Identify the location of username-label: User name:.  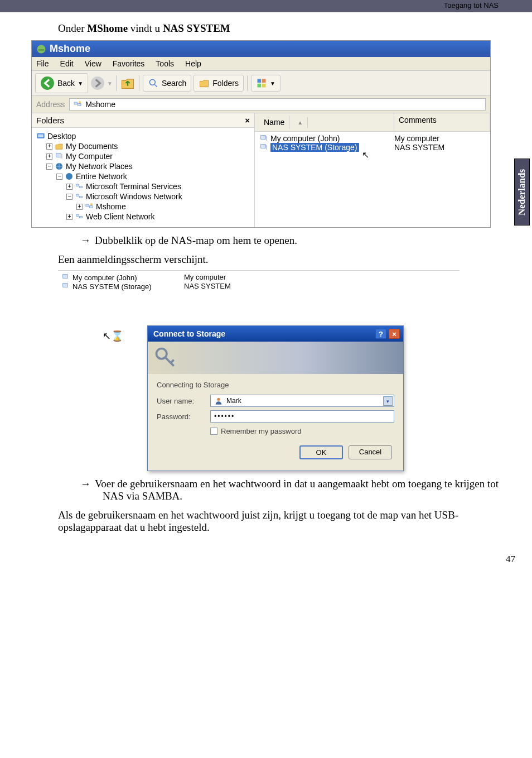
(183, 401).